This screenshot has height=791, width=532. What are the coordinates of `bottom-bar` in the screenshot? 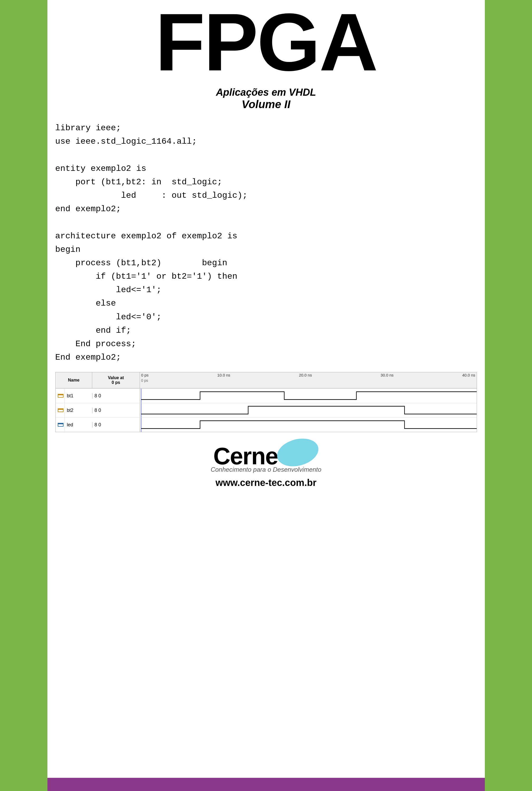 It's located at (266, 784).